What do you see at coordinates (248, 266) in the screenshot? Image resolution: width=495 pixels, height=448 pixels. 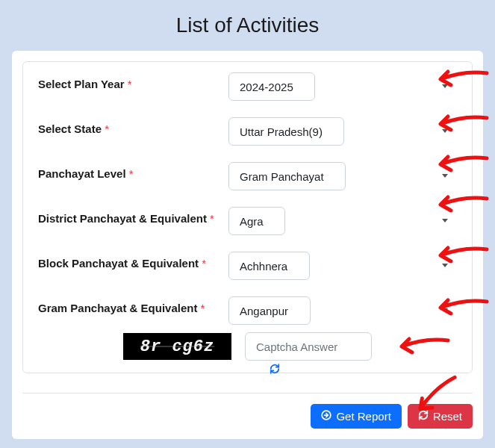 I see `row-block: Block Panchayat & Equivalent * Achhnera` at bounding box center [248, 266].